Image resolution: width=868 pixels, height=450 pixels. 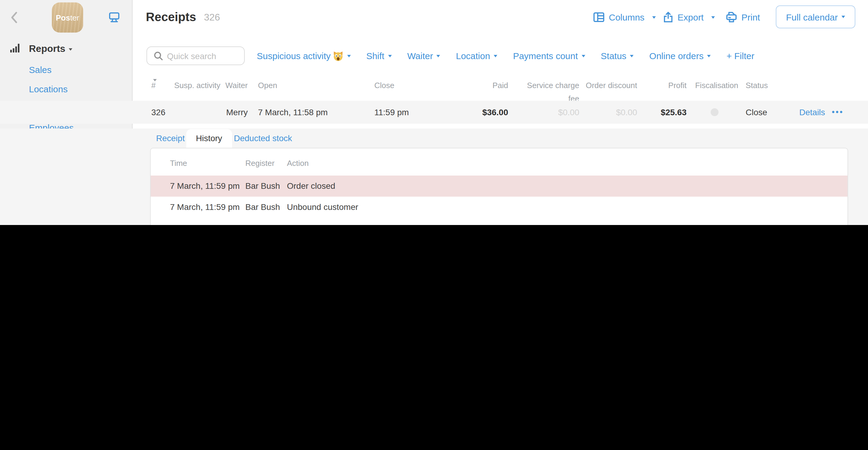 I want to click on bar-chart-icon, so click(x=15, y=49).